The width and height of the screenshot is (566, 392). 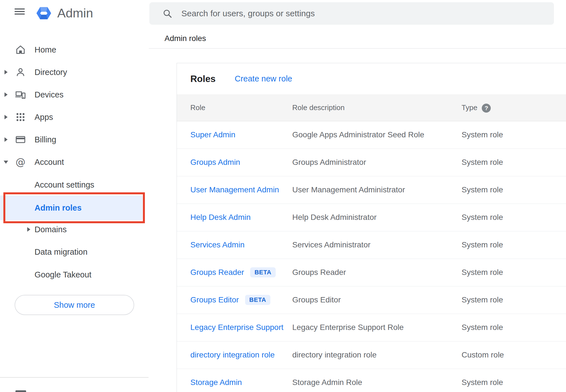 What do you see at coordinates (20, 140) in the screenshot?
I see `credit-card-icon` at bounding box center [20, 140].